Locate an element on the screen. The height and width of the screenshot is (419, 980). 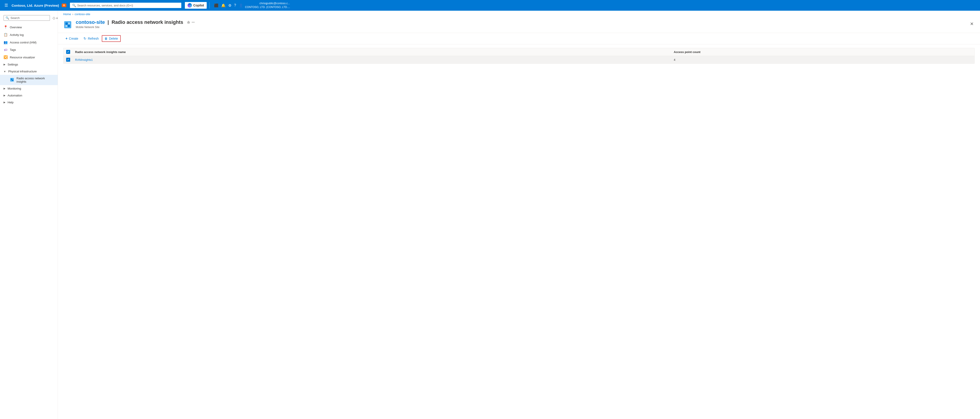
select-all-checkbox: ✓ is located at coordinates (68, 52).